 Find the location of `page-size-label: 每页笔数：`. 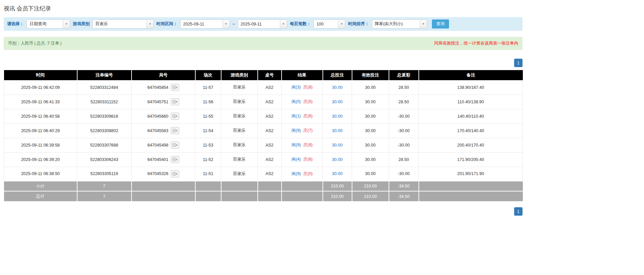

page-size-label: 每页笔数： is located at coordinates (301, 24).